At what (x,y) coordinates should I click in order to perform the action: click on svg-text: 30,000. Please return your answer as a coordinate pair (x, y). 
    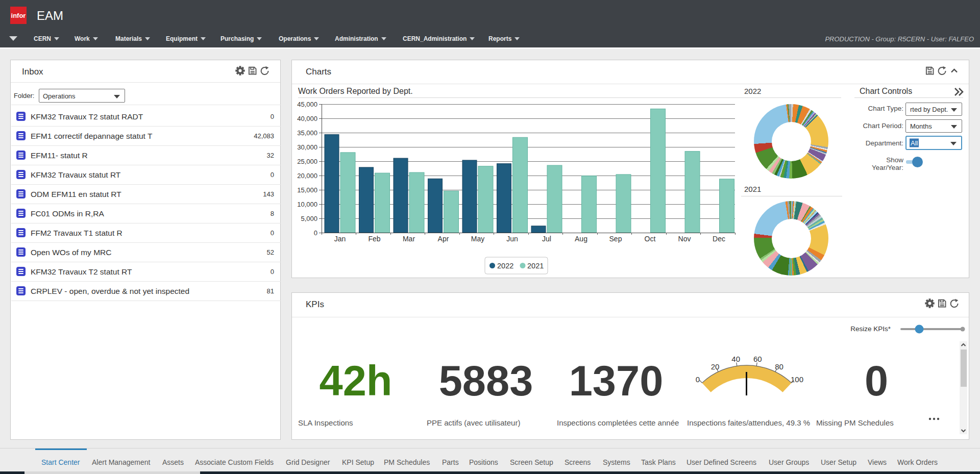
    Looking at the image, I should click on (307, 147).